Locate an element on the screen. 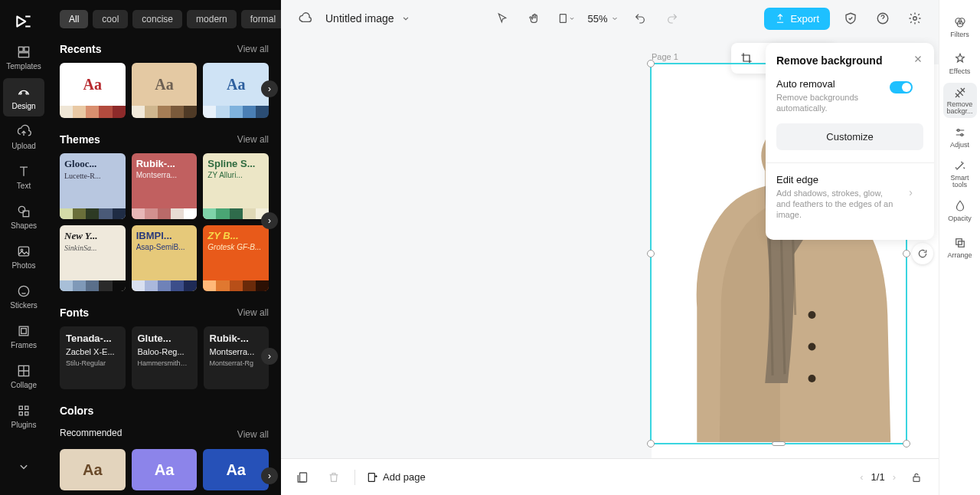 This screenshot has height=495, width=980. theme-card-3: New Y...SinkinSa... is located at coordinates (93, 258).